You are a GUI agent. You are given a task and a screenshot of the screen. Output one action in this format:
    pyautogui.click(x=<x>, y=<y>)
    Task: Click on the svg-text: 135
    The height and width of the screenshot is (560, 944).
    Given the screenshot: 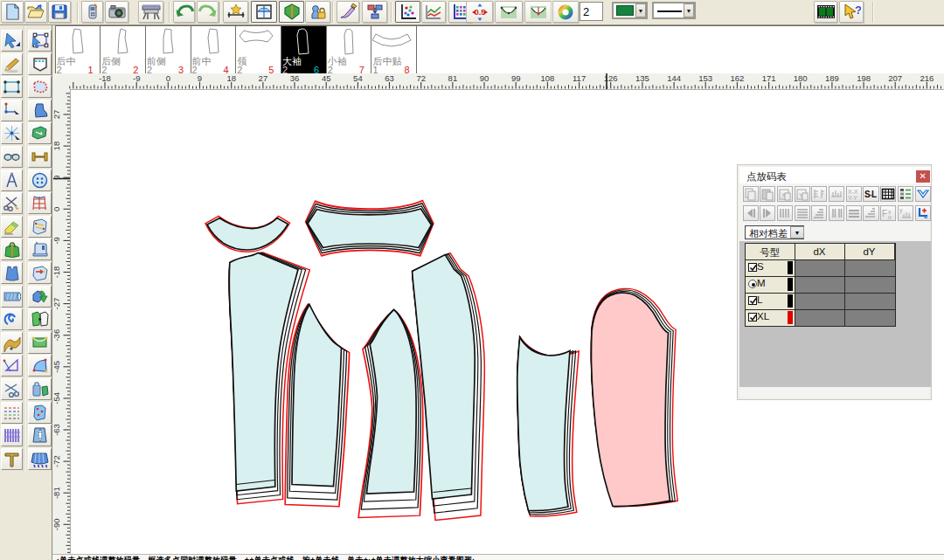 What is the action you would take?
    pyautogui.click(x=642, y=79)
    